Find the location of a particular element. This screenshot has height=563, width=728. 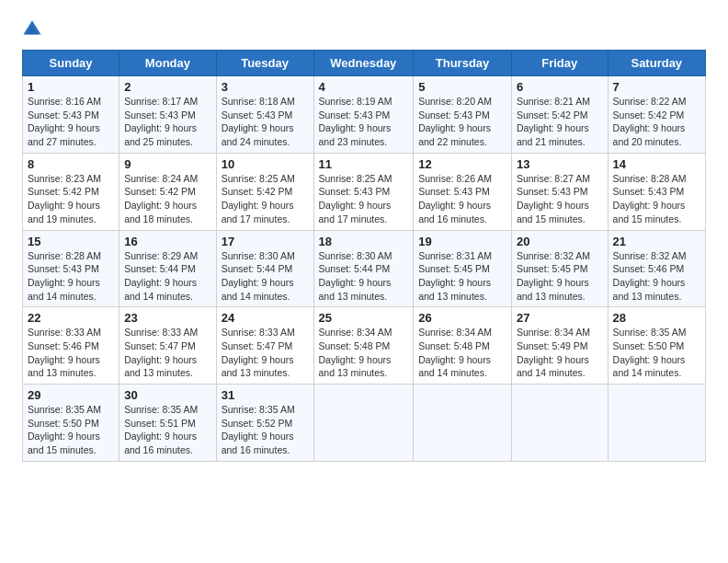

day-number: 9 is located at coordinates (167, 164).